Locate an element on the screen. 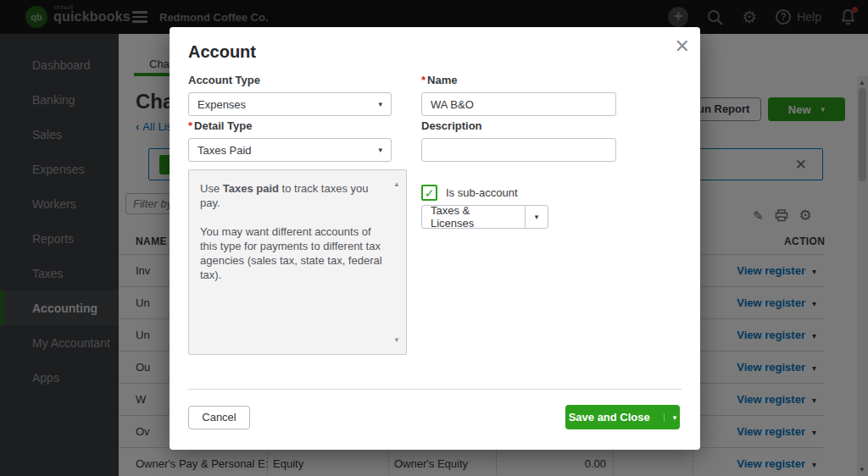 The image size is (868, 476). dialog-title: Account is located at coordinates (222, 53).